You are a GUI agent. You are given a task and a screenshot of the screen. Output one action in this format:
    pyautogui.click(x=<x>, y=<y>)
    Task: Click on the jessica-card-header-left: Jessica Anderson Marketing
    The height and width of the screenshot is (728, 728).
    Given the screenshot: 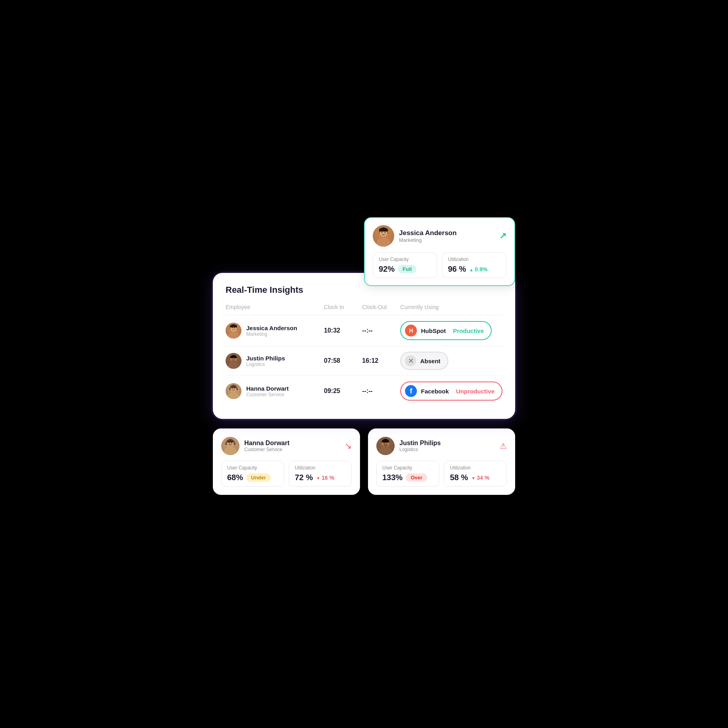 What is the action you would take?
    pyautogui.click(x=415, y=236)
    